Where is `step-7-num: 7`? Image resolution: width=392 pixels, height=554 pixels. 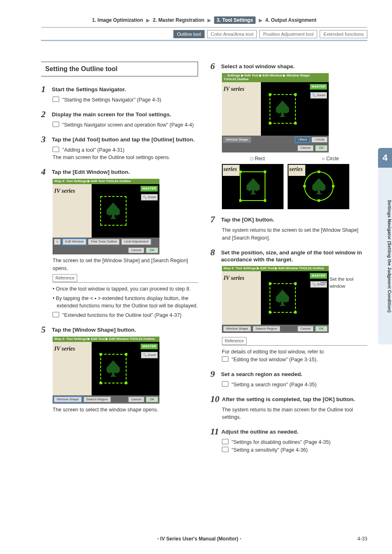
step-7-num: 7 is located at coordinates (214, 219).